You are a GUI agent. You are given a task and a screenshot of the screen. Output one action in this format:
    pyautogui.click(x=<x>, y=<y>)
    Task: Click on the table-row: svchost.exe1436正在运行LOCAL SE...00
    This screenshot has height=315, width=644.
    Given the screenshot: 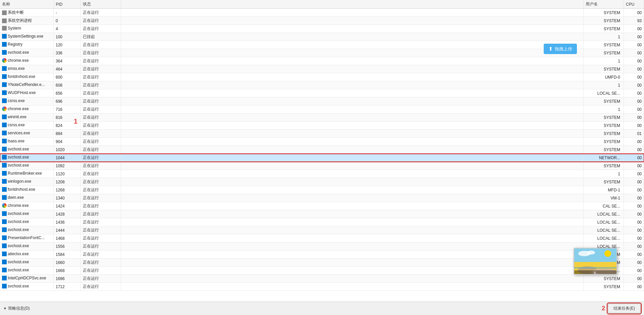 What is the action you would take?
    pyautogui.click(x=322, y=222)
    